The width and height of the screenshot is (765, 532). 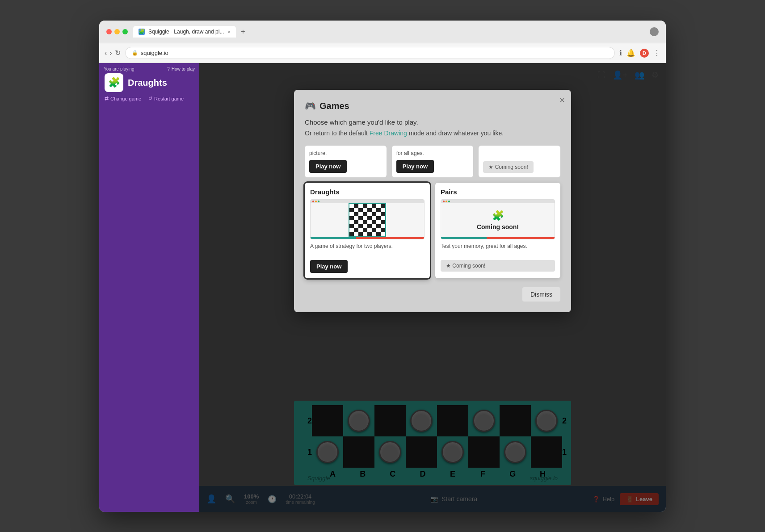 I want to click on game-card-2-desc: for all ages., so click(x=433, y=153).